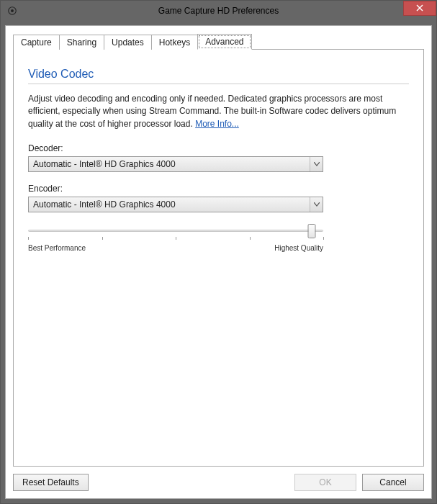 Image resolution: width=437 pixels, height=504 pixels. Describe the element at coordinates (128, 42) in the screenshot. I see `tab-updates: Updates` at that location.